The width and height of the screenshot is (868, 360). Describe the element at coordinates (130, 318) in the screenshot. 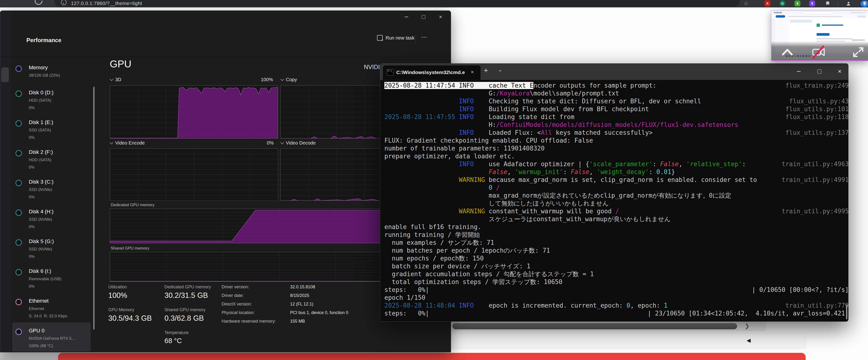

I see `gpu-memory-value: 30.5/94.3 GB` at that location.